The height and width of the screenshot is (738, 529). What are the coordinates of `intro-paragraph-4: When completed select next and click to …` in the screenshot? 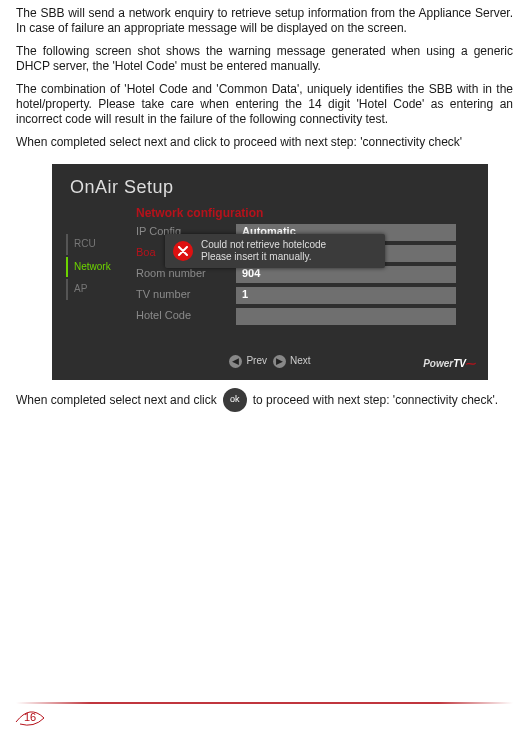 It's located at (264, 142).